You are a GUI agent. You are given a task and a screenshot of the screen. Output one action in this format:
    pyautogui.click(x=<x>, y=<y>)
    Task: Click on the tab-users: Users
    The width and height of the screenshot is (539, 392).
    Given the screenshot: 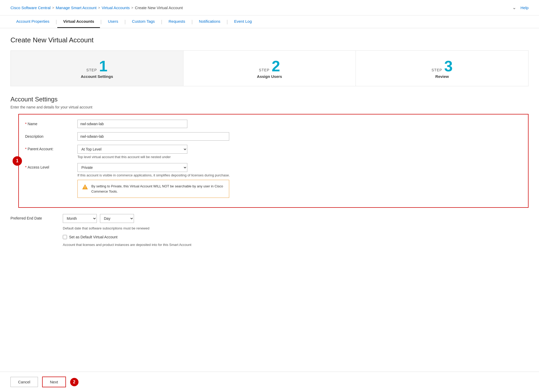 What is the action you would take?
    pyautogui.click(x=113, y=22)
    